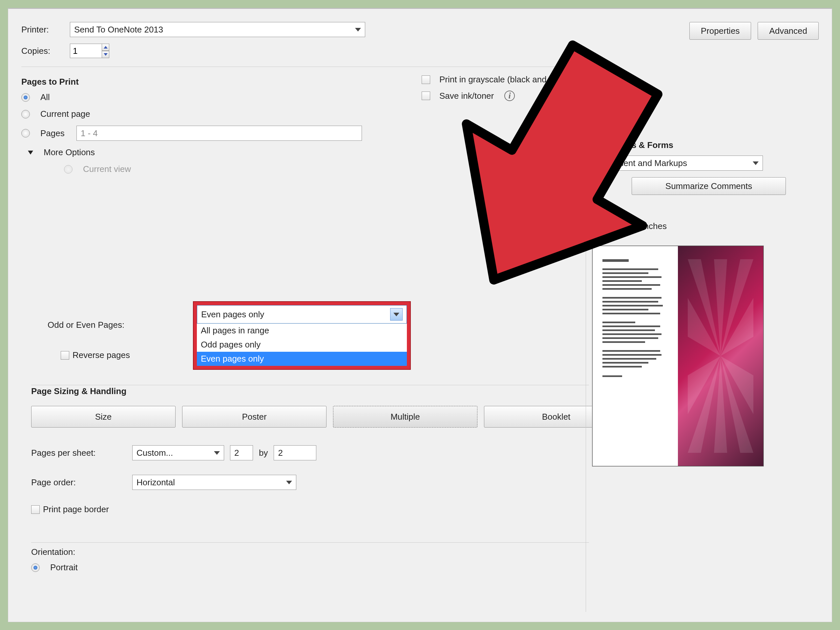  Describe the element at coordinates (26, 114) in the screenshot. I see `pages-current-radio` at that location.